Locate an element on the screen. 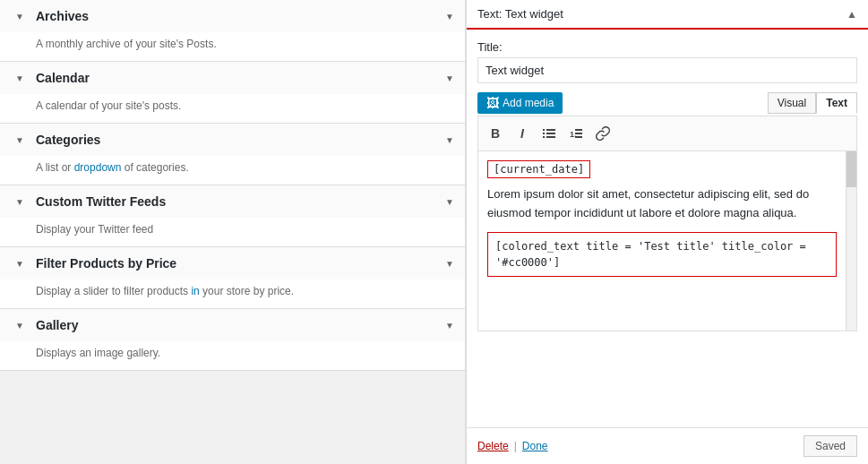 This screenshot has width=868, height=464. ordered-list-button: 1. is located at coordinates (576, 133).